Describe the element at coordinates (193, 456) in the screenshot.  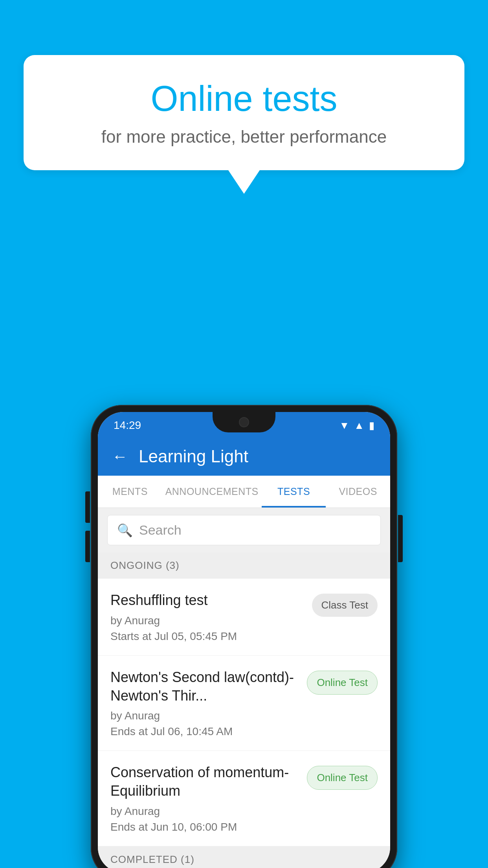
I see `app-title: Learning Light` at that location.